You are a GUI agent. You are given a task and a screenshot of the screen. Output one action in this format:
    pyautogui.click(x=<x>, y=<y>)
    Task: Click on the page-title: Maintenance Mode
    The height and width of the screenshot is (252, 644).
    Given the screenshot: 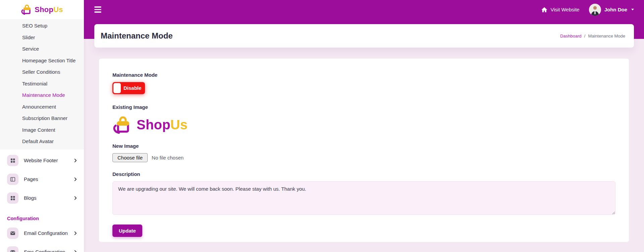 What is the action you would take?
    pyautogui.click(x=137, y=36)
    